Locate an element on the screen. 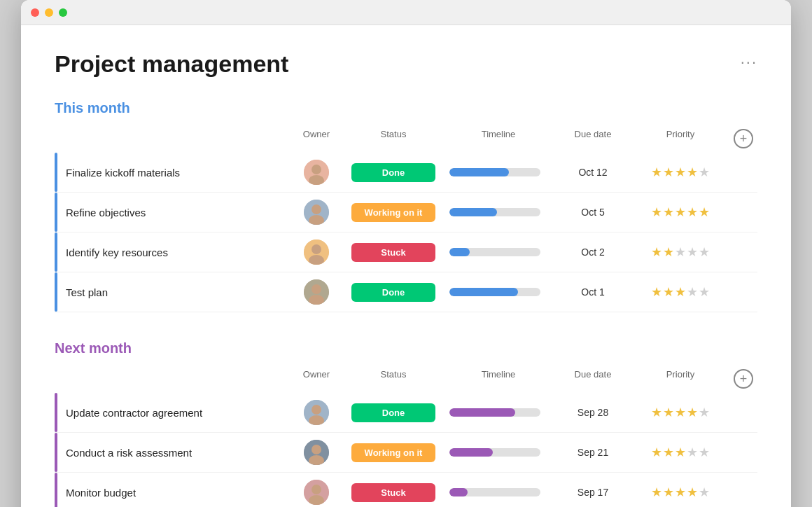 This screenshot has width=812, height=507. table-row: Monitor budget StuckSep 17★★★★★ is located at coordinates (406, 490).